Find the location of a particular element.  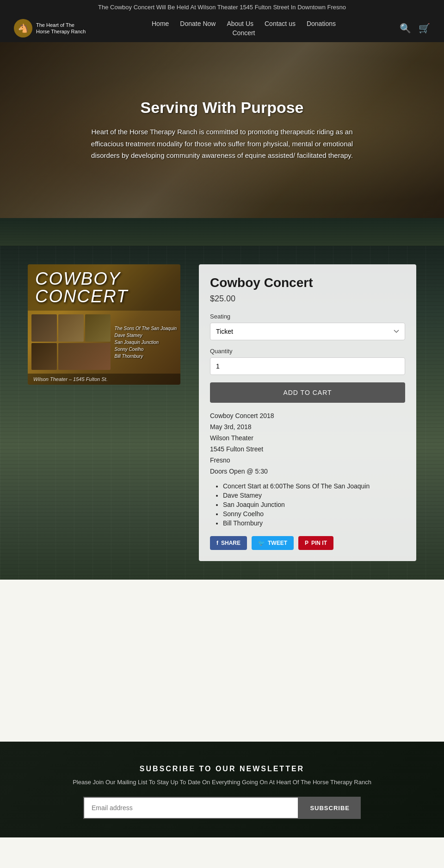

newsletter-text: Please Join Our Mailing List To Stay Up … is located at coordinates (222, 782).